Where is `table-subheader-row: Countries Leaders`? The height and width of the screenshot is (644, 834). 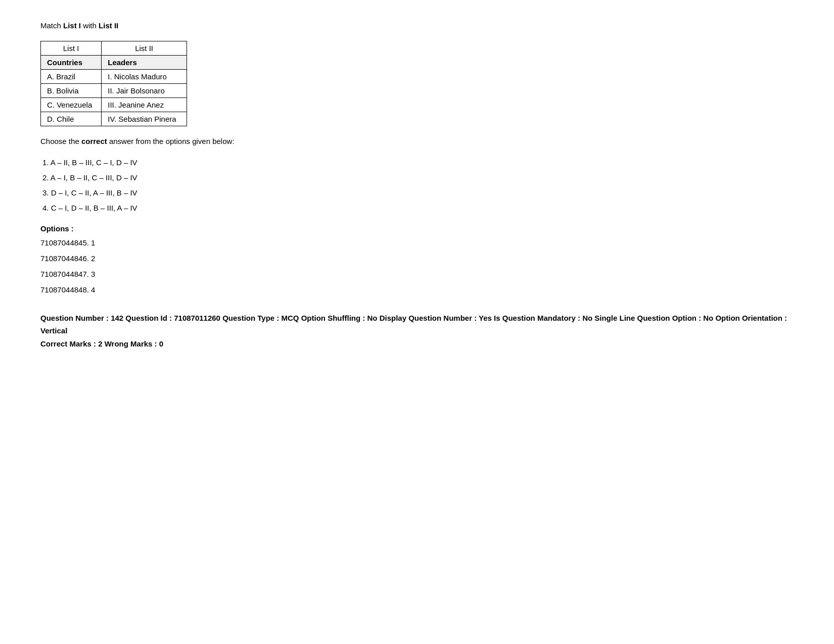
table-subheader-row: Countries Leaders is located at coordinates (114, 62).